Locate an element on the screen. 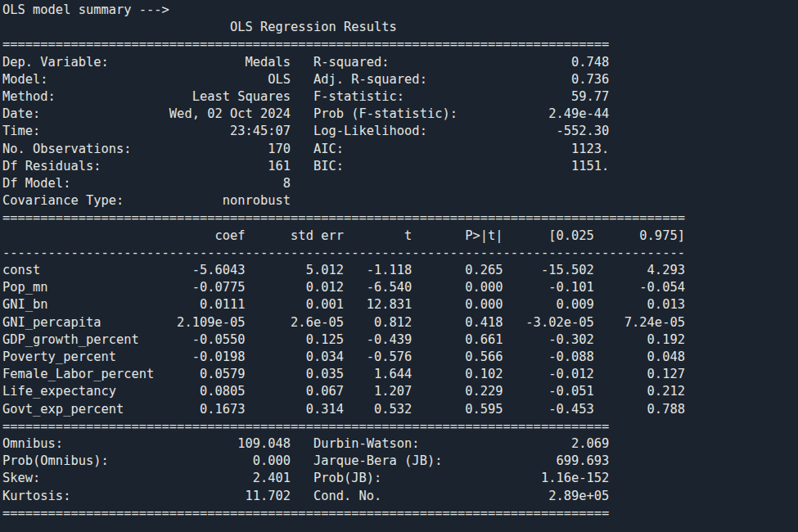 Image resolution: width=798 pixels, height=532 pixels. diagnostics-row: Skew: 2.401 Prob(JB): 1.16e-152 is located at coordinates (400, 478).